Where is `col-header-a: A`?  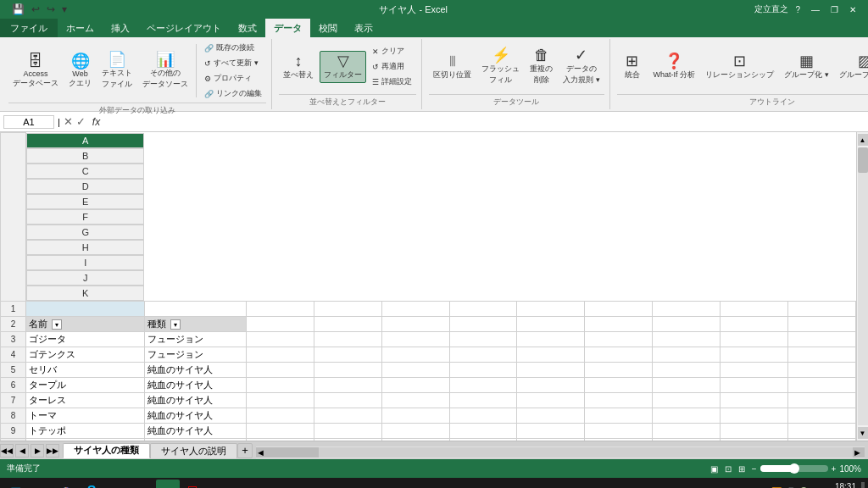 col-header-a: A is located at coordinates (85, 141).